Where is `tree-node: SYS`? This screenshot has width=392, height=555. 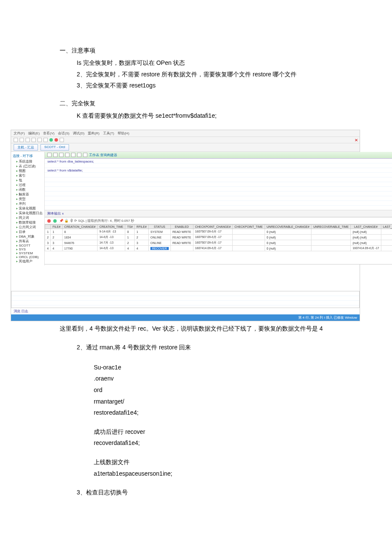 tree-node: SYS is located at coordinates (28, 249).